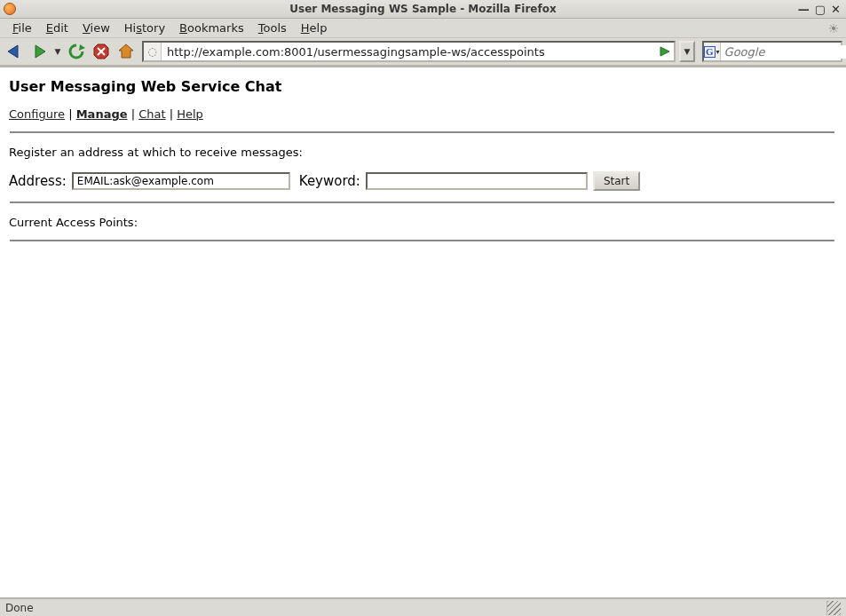 The width and height of the screenshot is (846, 616). What do you see at coordinates (10, 9) in the screenshot?
I see `firefox-icon` at bounding box center [10, 9].